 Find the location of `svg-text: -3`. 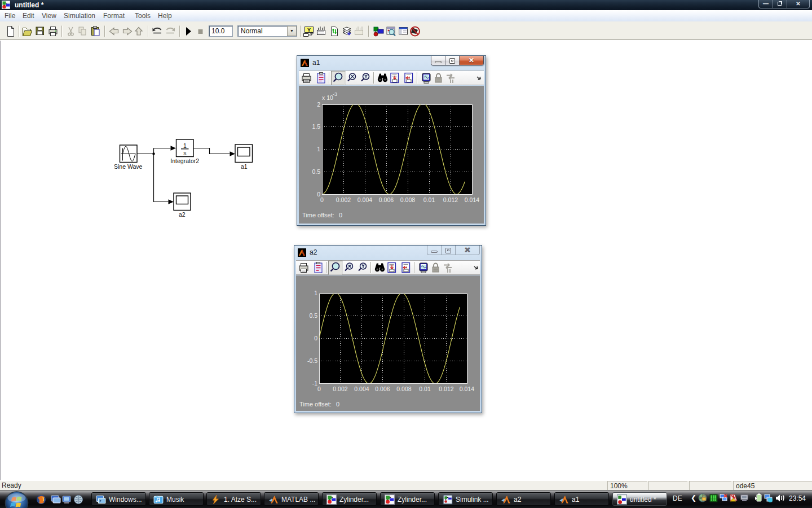

svg-text: -3 is located at coordinates (335, 94).